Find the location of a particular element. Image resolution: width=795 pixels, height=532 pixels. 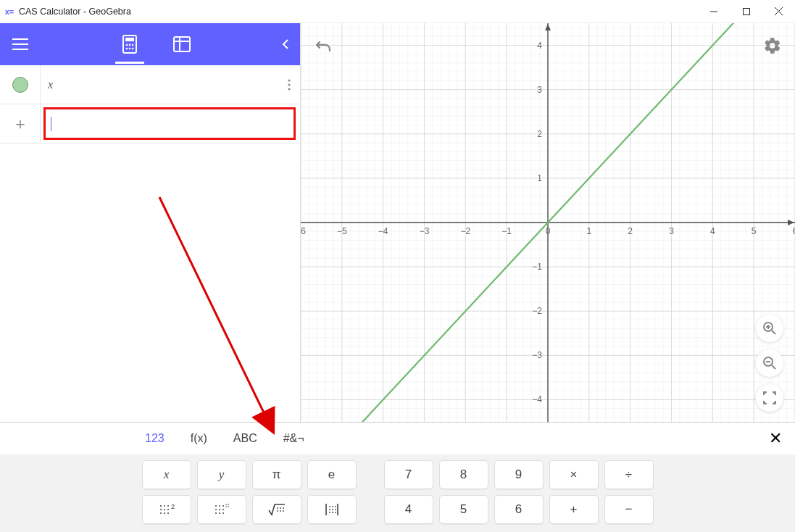

key-y: y is located at coordinates (222, 475).